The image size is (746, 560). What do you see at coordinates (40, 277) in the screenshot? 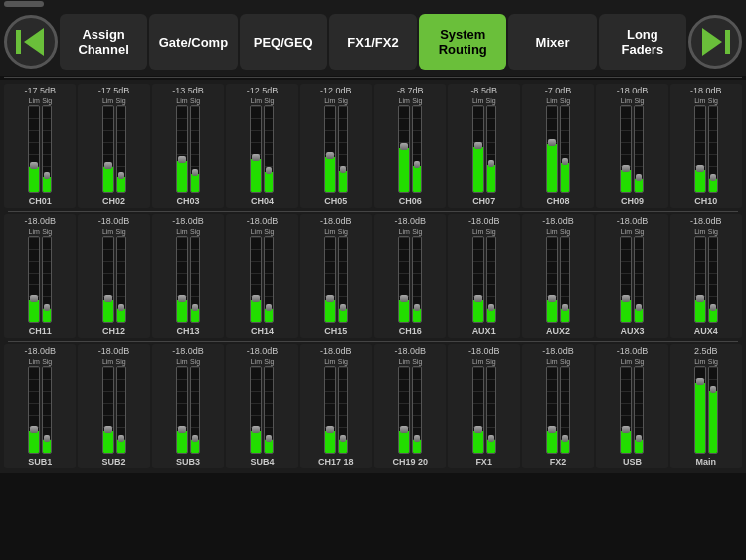
I see `channel-CH11: -18.0dBLimSigCH11` at bounding box center [40, 277].